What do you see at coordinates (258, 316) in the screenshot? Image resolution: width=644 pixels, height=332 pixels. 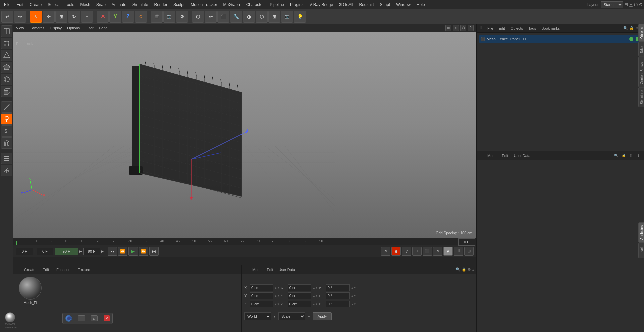 I see `coord-system-select: World` at bounding box center [258, 316].